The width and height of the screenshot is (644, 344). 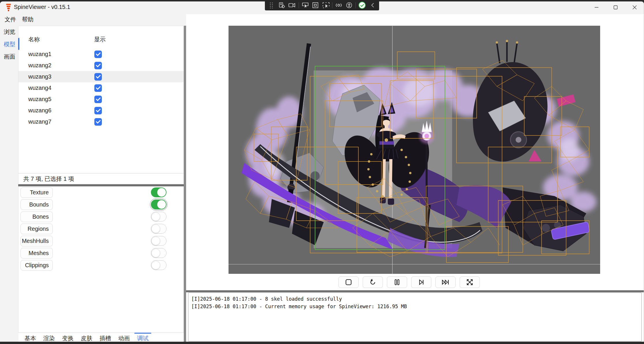 What do you see at coordinates (101, 65) in the screenshot?
I see `table-row: wuzang2` at bounding box center [101, 65].